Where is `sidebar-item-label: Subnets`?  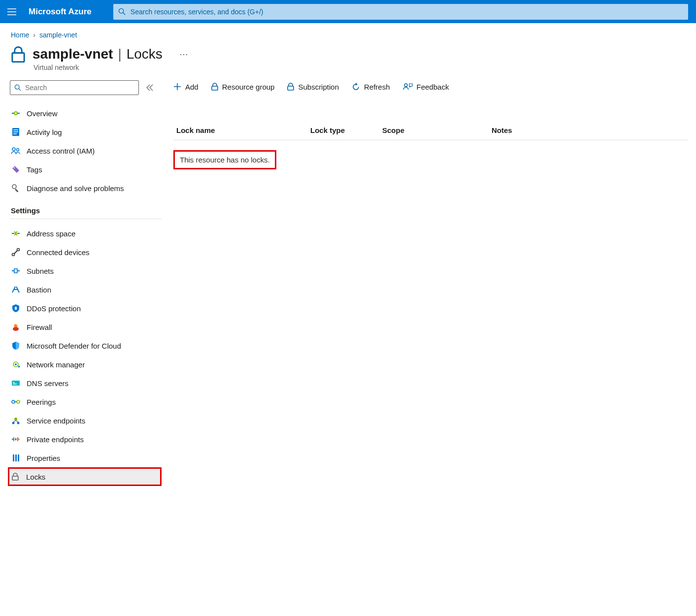
sidebar-item-label: Subnets is located at coordinates (40, 271).